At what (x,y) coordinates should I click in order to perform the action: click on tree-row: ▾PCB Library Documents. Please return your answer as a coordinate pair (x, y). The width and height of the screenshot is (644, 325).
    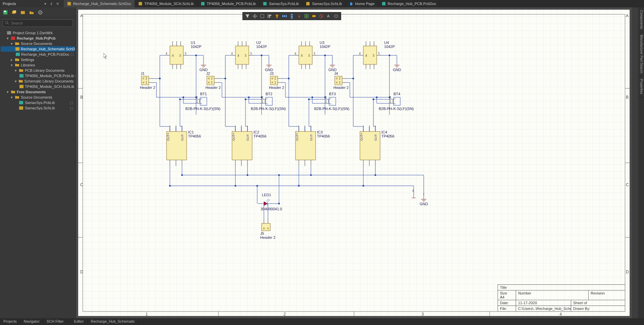
    Looking at the image, I should click on (38, 70).